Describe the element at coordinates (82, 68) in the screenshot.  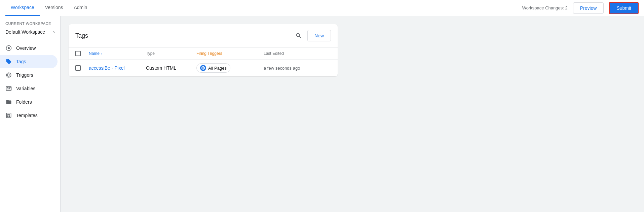
I see `row-checkbox-cell` at that location.